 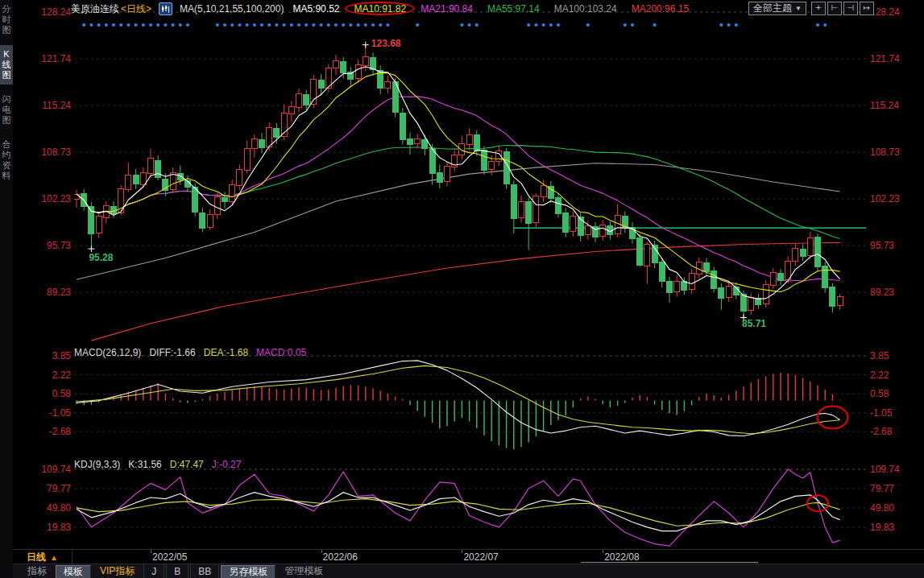 I want to click on x-axis-label: 2022/05, so click(x=169, y=557).